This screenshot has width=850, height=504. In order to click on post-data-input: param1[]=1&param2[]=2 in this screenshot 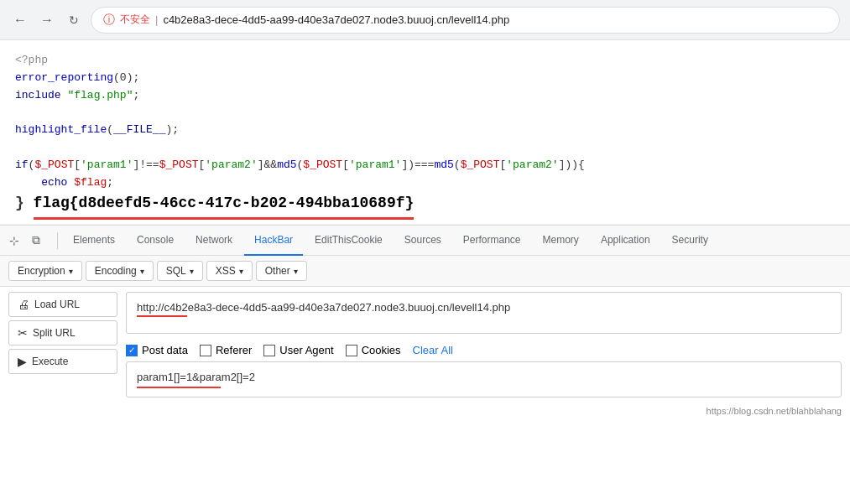, I will do `click(483, 379)`.